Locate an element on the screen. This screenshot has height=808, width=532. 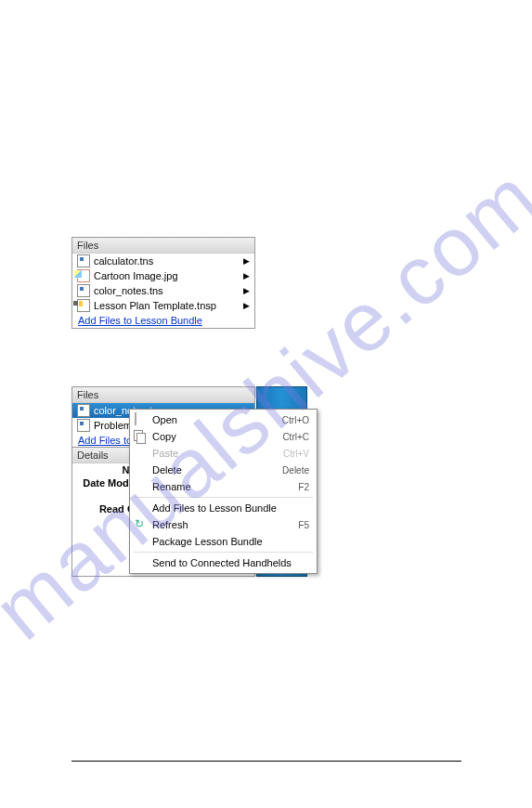
menu-shortcut: F5 is located at coordinates (304, 526).